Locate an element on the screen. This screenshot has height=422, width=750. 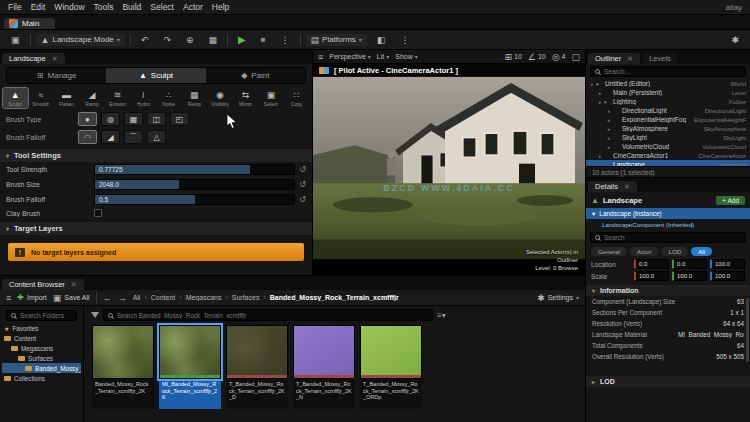
save-all-button: ▣Save All is located at coordinates (72, 298).